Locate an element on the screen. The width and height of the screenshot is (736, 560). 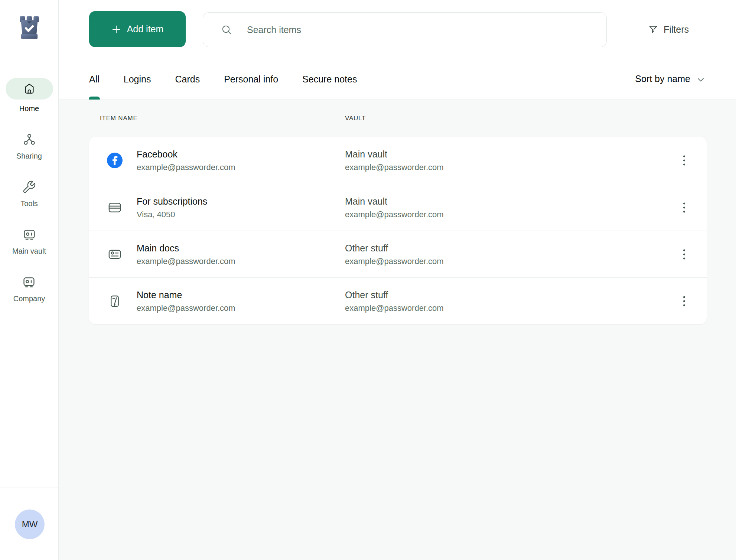
add-item-button: Add item is located at coordinates (137, 29).